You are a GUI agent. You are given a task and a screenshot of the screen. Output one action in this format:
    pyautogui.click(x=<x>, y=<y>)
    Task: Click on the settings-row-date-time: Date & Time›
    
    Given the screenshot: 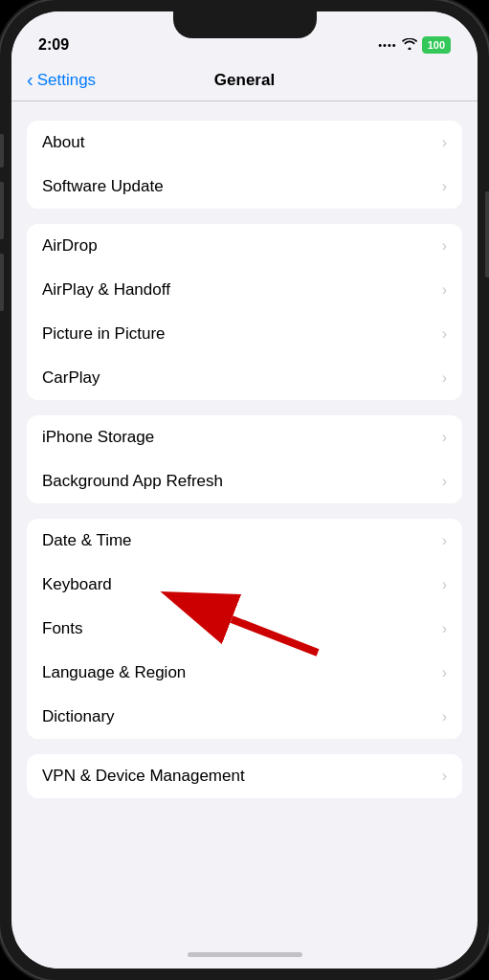 What is the action you would take?
    pyautogui.click(x=245, y=541)
    